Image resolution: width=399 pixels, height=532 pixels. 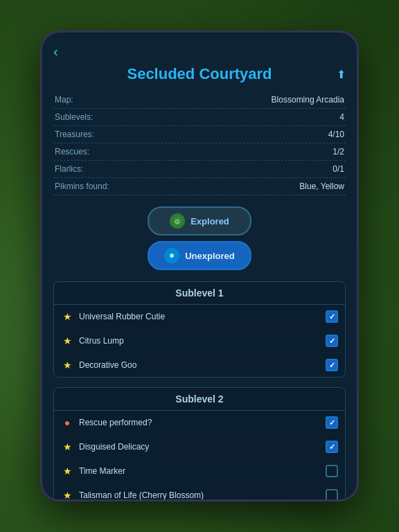 I want to click on unexplored-label: Unexplored, so click(x=210, y=256).